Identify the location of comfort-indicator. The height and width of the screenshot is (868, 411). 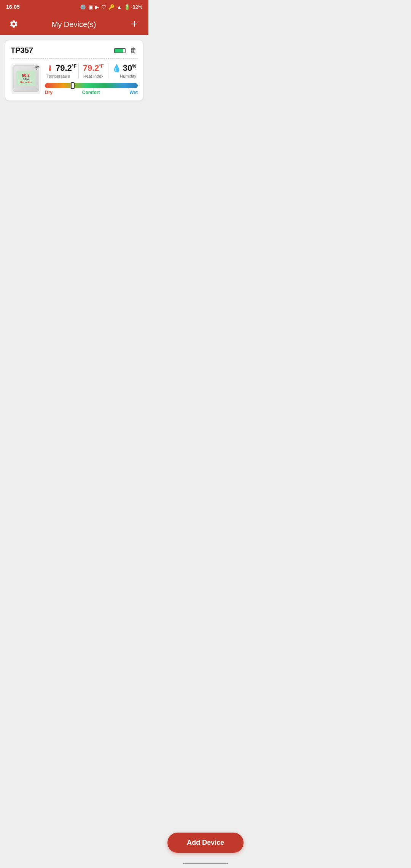
(73, 86).